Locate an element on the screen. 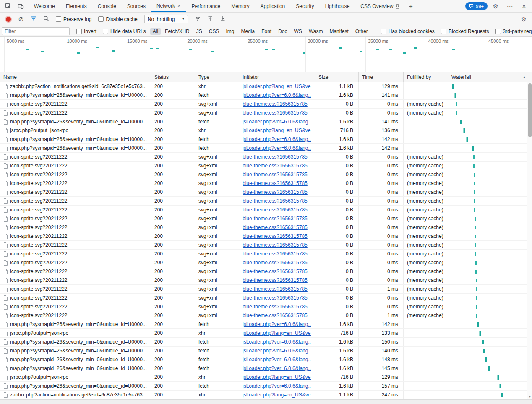  tab-application: Application is located at coordinates (273, 6).